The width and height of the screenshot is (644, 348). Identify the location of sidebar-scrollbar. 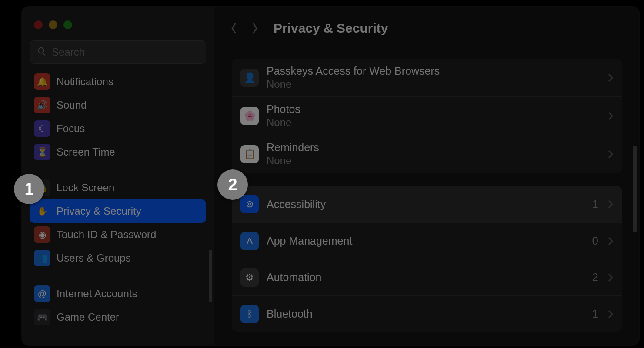
(210, 276).